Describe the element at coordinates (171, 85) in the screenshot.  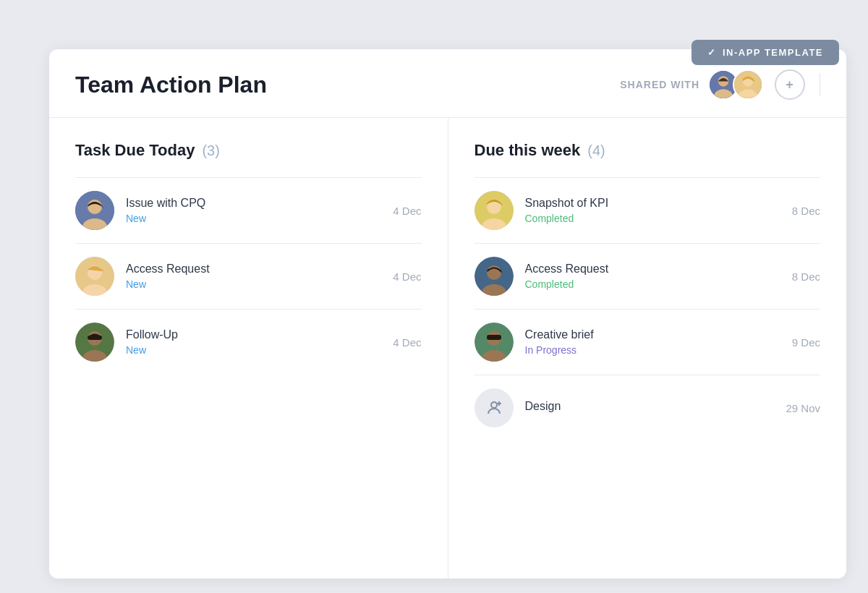
I see `page-title: Team Action Plan` at that location.